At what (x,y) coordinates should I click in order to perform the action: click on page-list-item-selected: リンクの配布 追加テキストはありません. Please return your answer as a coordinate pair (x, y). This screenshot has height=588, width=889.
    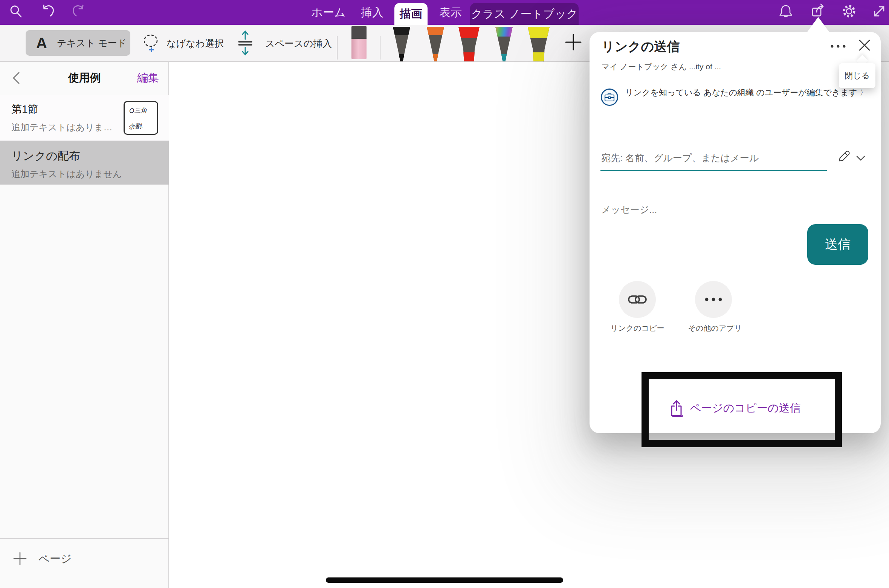
    Looking at the image, I should click on (84, 163).